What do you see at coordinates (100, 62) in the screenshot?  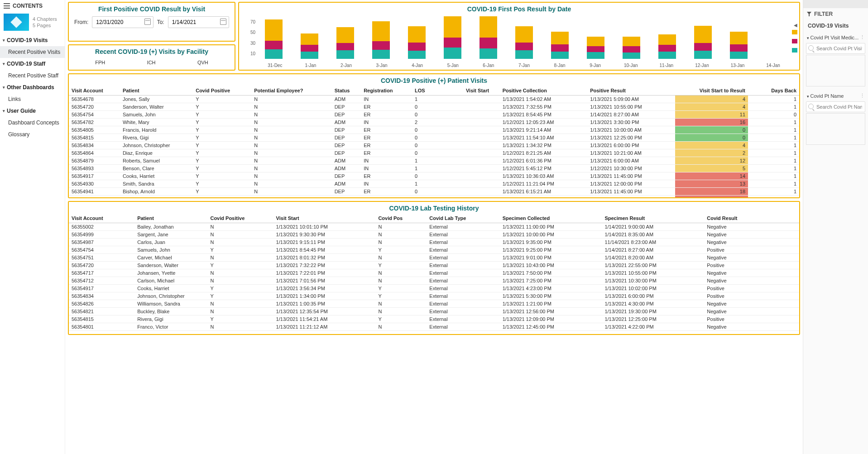 I see `facility-label: FPH` at bounding box center [100, 62].